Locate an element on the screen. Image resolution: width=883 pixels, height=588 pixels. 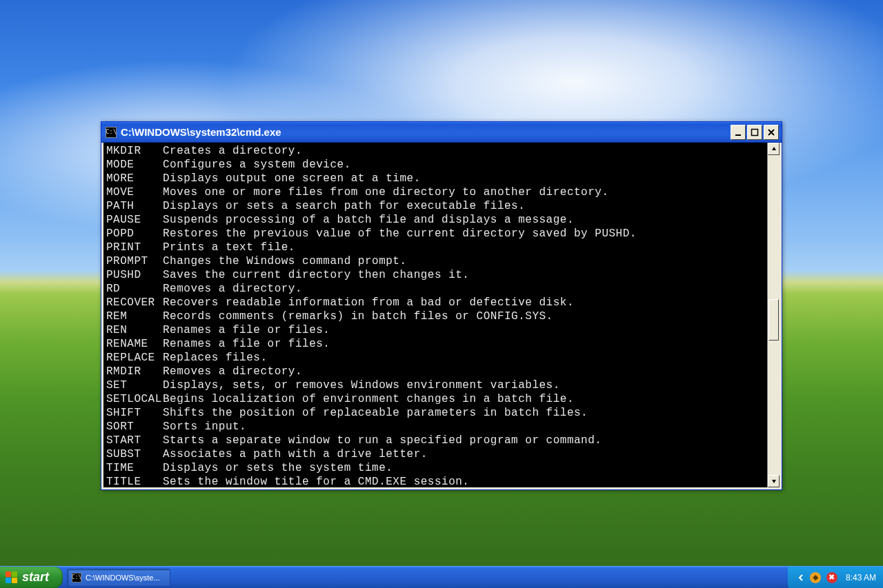
command-description: Sorts input. is located at coordinates (204, 427).